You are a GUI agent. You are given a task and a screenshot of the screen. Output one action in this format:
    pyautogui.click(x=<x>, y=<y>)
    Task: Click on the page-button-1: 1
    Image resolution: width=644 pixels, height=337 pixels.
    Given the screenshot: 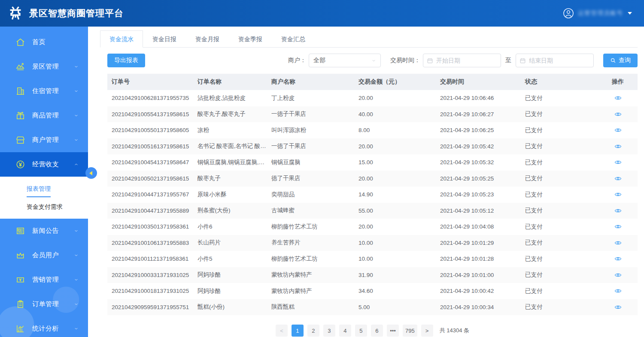 What is the action you would take?
    pyautogui.click(x=298, y=331)
    